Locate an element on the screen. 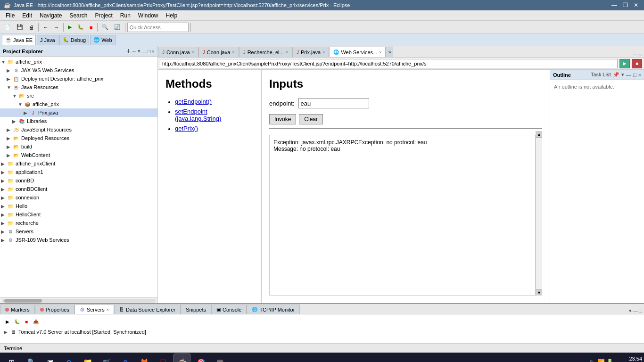 The height and width of the screenshot is (362, 644). result-scrollbar: ▲ ▼ is located at coordinates (539, 213).